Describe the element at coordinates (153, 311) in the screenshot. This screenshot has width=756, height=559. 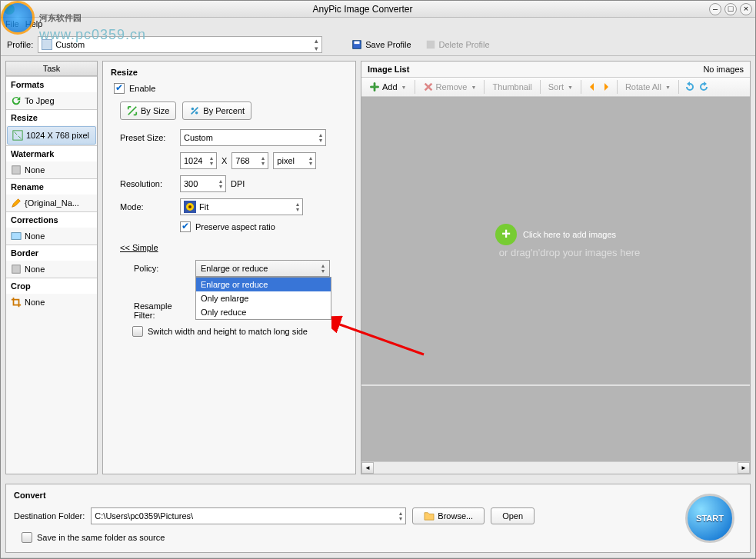
I see `resample-label: Resample Filter:` at that location.